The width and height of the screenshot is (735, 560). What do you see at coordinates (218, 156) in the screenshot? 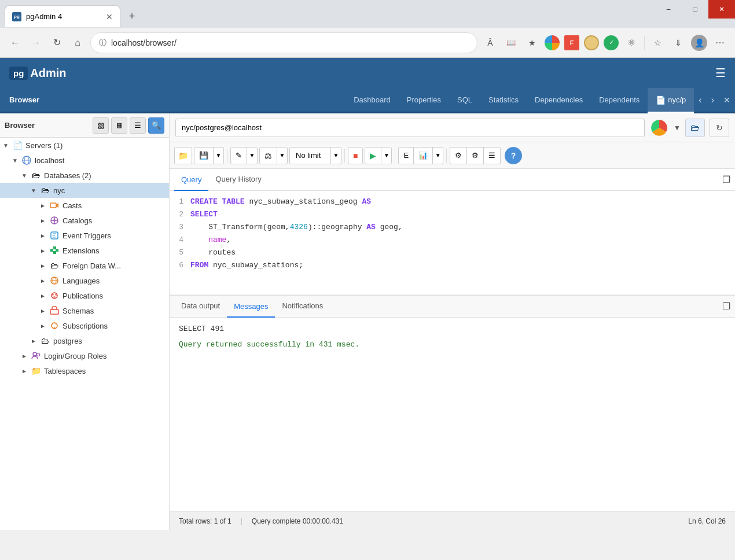
I see `save-dropdown-btn: ▼` at bounding box center [218, 156].